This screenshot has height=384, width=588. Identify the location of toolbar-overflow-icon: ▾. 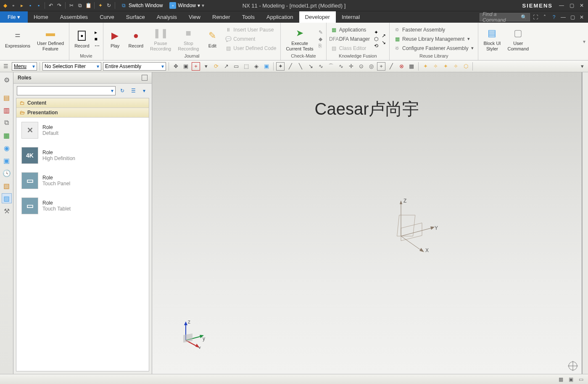
(582, 66).